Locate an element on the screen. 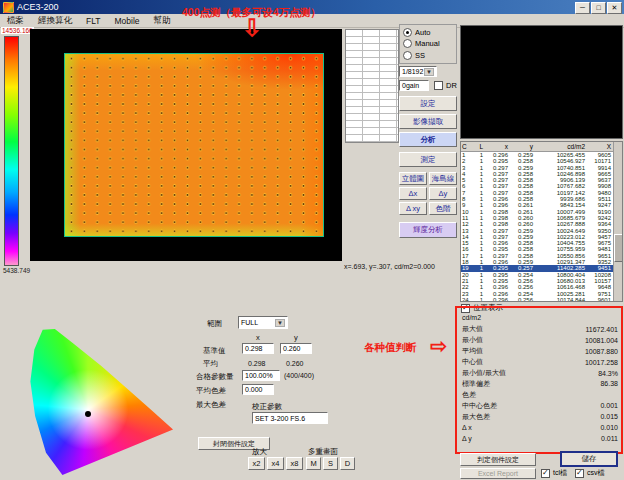 The width and height of the screenshot is (624, 480). cie-chromaticity-diagram is located at coordinates (107, 397).